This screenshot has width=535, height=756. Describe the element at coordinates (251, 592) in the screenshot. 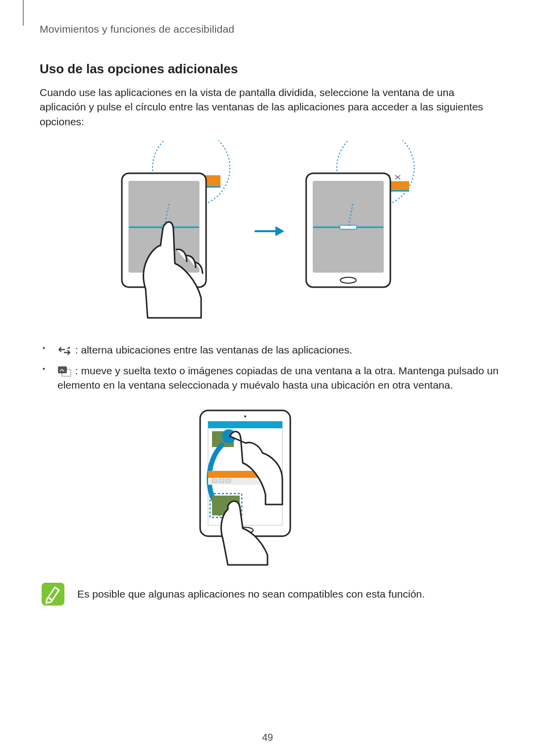

I see `note-text: Es posible que algunas aplicaciones no s…` at that location.